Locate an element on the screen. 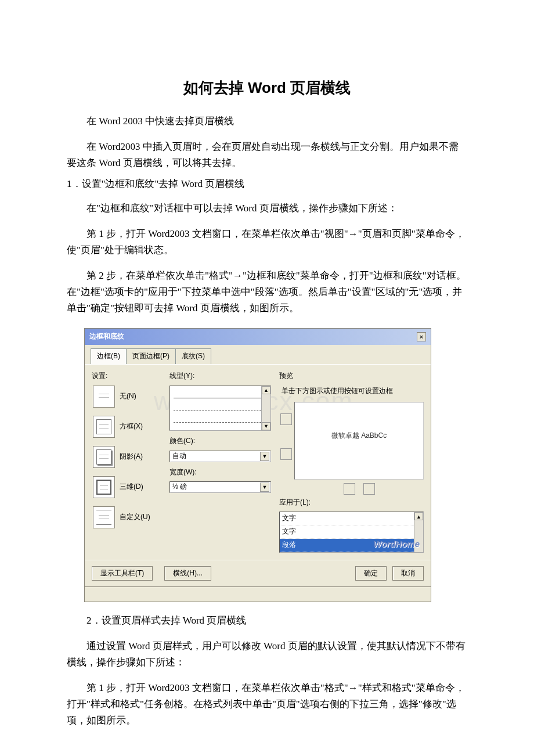 The width and height of the screenshot is (534, 756). show-toolbar-button: 显示工具栏(T) is located at coordinates (122, 574).